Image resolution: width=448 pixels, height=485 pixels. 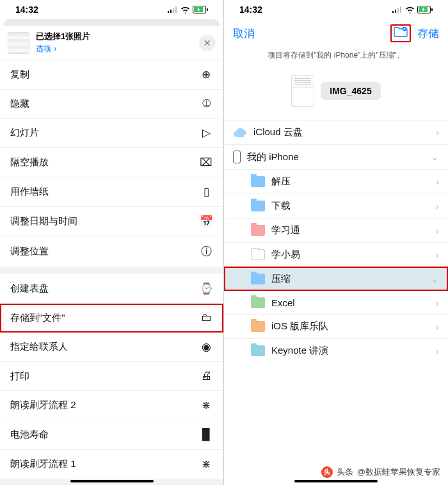 I want to click on action-icon: ▉, so click(x=206, y=434).